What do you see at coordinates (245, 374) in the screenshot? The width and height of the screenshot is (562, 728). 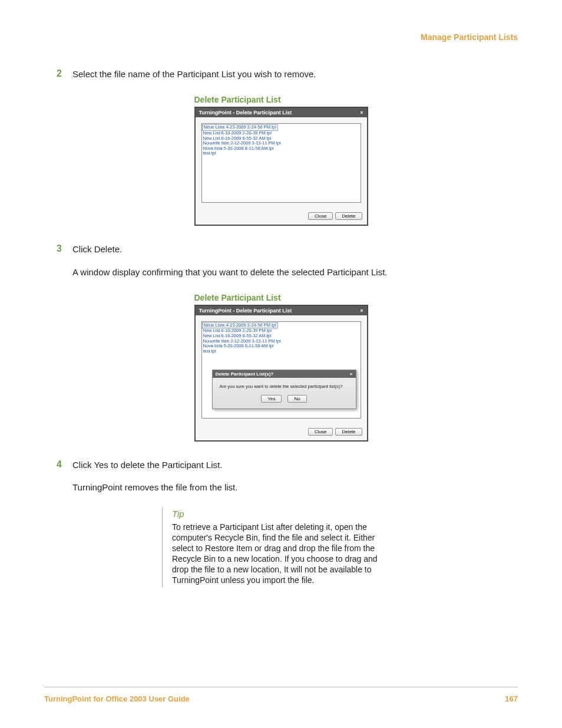 I see `confirm-title-text: Delete Participant List(s)?` at bounding box center [245, 374].